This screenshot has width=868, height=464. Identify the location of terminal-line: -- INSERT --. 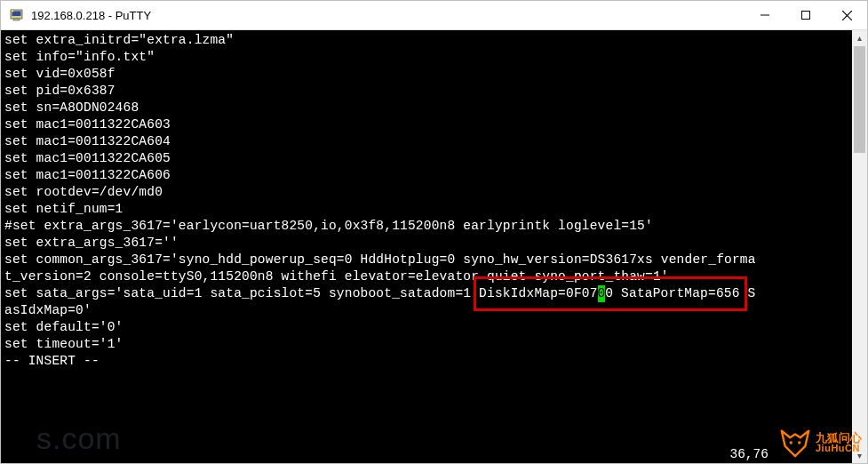
(428, 361).